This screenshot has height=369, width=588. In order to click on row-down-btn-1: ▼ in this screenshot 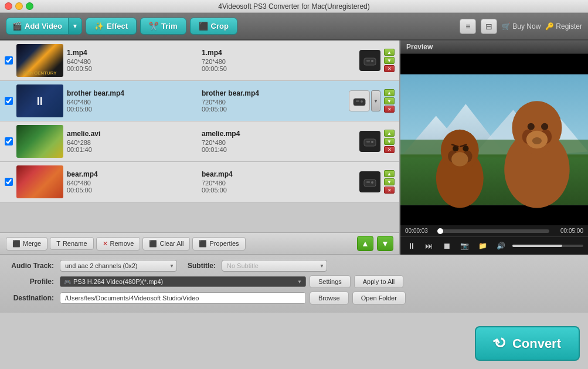, I will do `click(389, 60)`.